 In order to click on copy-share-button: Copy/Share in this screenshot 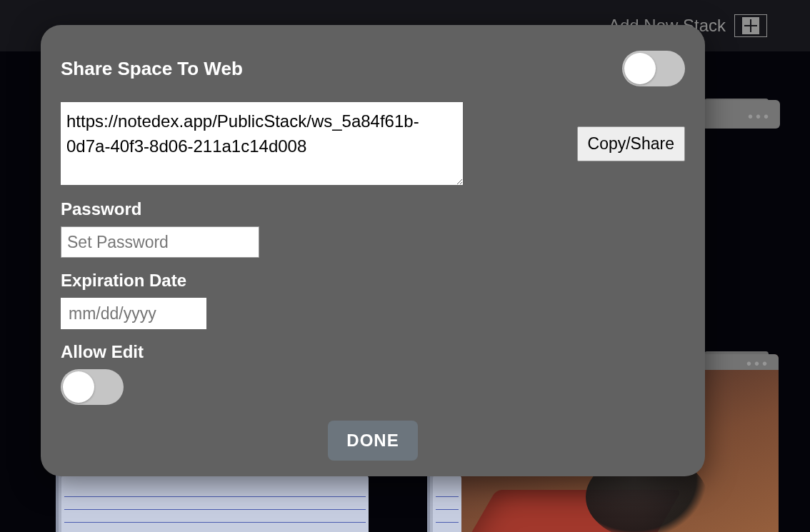, I will do `click(631, 144)`.